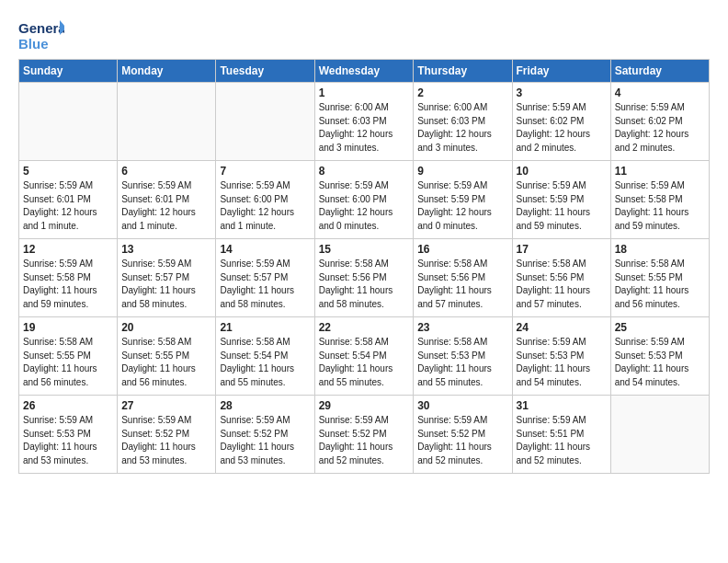  Describe the element at coordinates (265, 327) in the screenshot. I see `day-number: 21` at that location.